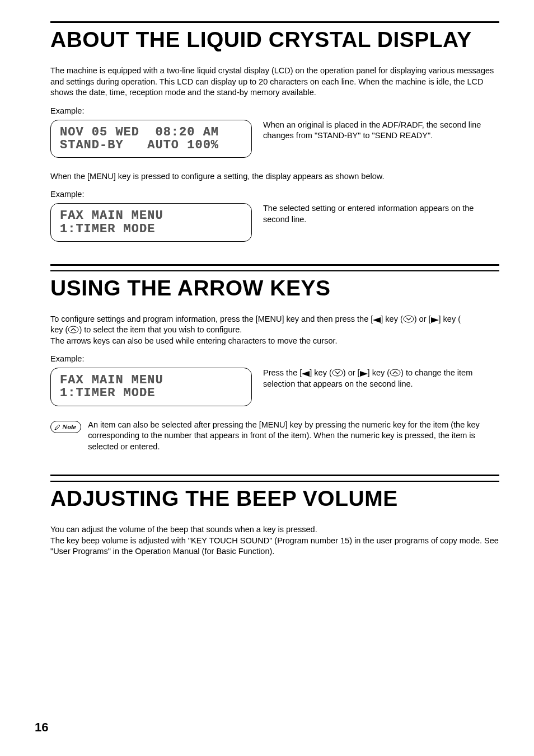 The height and width of the screenshot is (756, 534). Describe the element at coordinates (194, 341) in the screenshot. I see `intro-line2: The arrows keys can also be used while e…` at that location.